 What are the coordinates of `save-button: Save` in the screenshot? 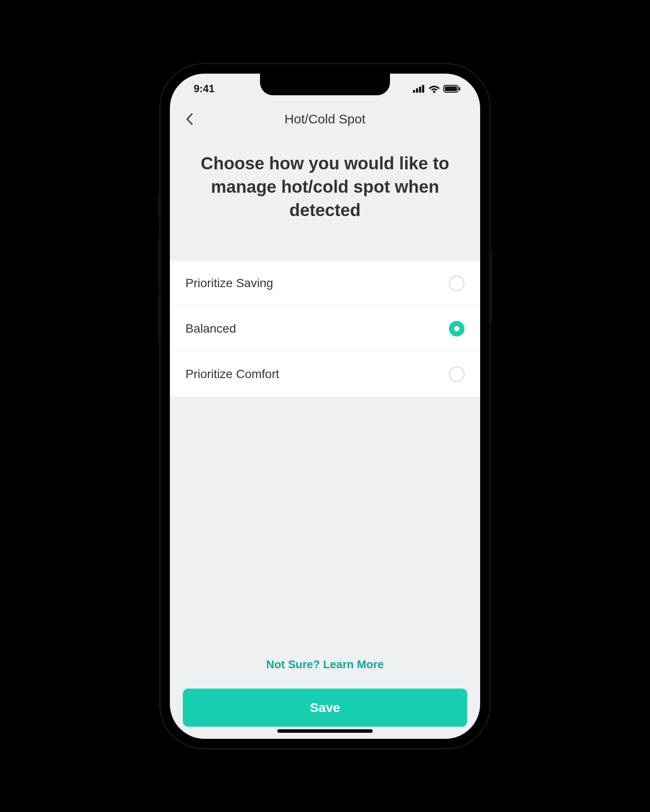 It's located at (325, 708).